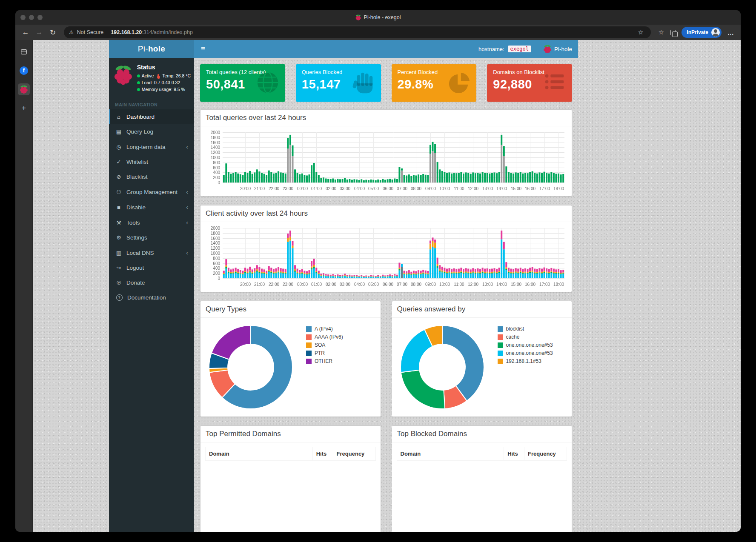  Describe the element at coordinates (324, 337) in the screenshot. I see `legend-item: AAAA (IPv6)` at that location.